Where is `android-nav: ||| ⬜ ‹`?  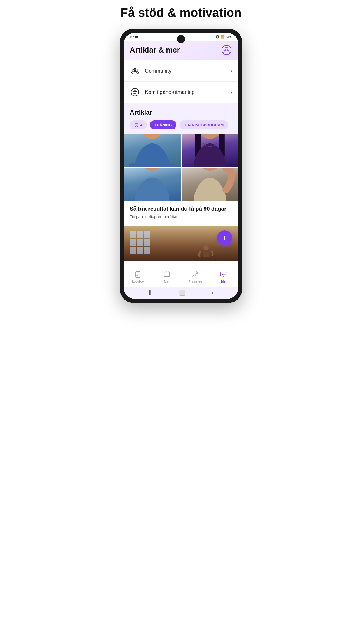
android-nav: ||| ⬜ ‹ is located at coordinates (181, 293).